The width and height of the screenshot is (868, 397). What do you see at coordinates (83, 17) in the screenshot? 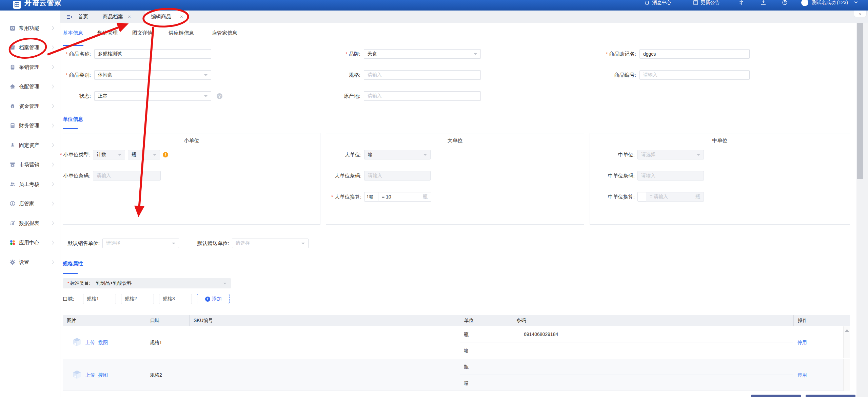
I see `tab-home: 首页` at bounding box center [83, 17].